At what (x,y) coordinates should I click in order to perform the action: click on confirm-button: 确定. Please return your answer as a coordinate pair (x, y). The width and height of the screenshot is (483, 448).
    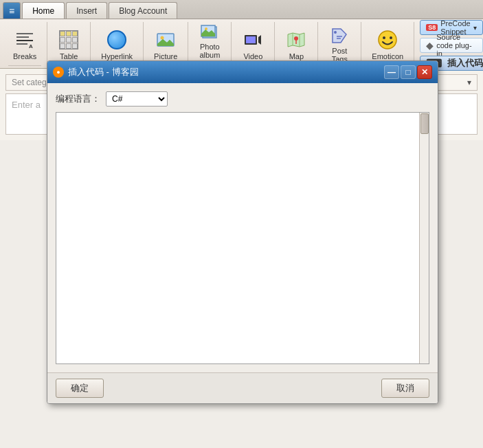
    Looking at the image, I should click on (80, 388).